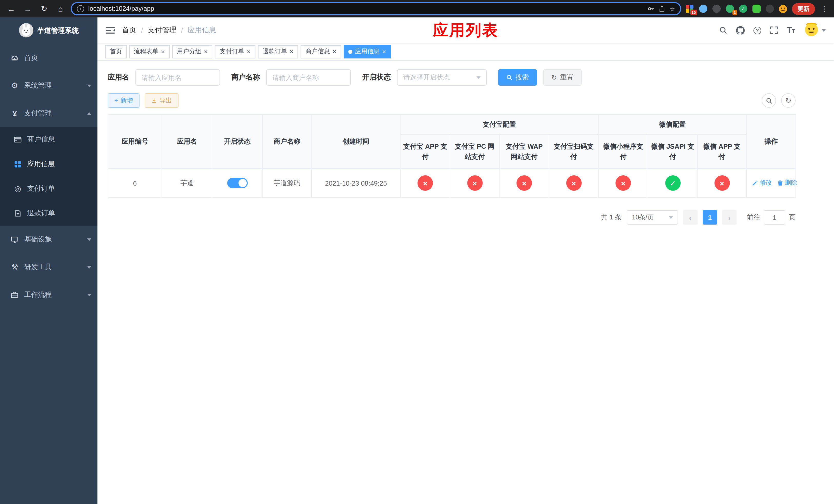 The width and height of the screenshot is (834, 504). Describe the element at coordinates (804, 9) in the screenshot. I see `browser-update-button: 更新` at that location.